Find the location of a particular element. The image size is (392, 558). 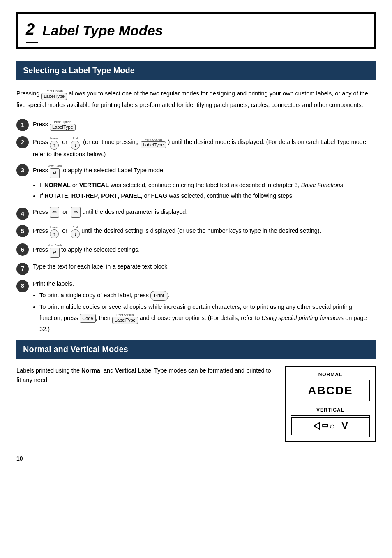

section2-header: Normal and Vertical Modes is located at coordinates (196, 349).